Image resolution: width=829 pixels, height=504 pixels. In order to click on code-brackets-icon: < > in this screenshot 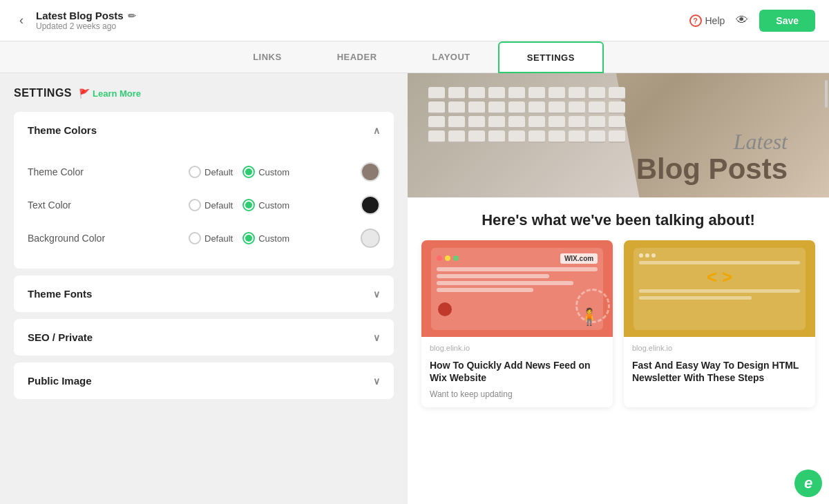, I will do `click(720, 277)`.